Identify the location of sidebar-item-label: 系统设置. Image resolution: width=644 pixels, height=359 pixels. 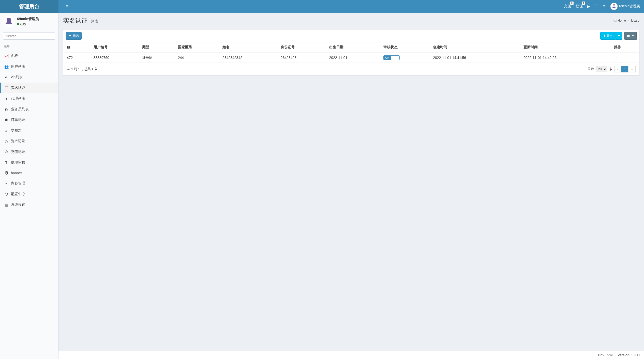
(18, 205).